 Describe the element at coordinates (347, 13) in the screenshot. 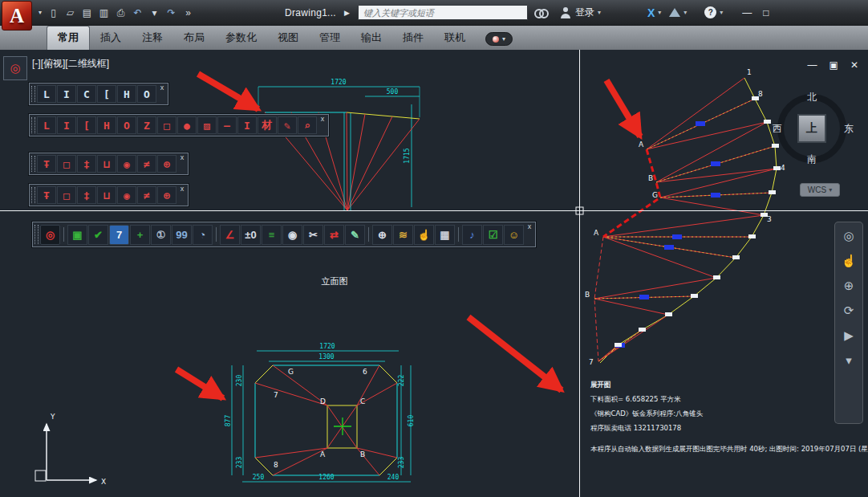

I see `title-caret-icon: ▶` at that location.